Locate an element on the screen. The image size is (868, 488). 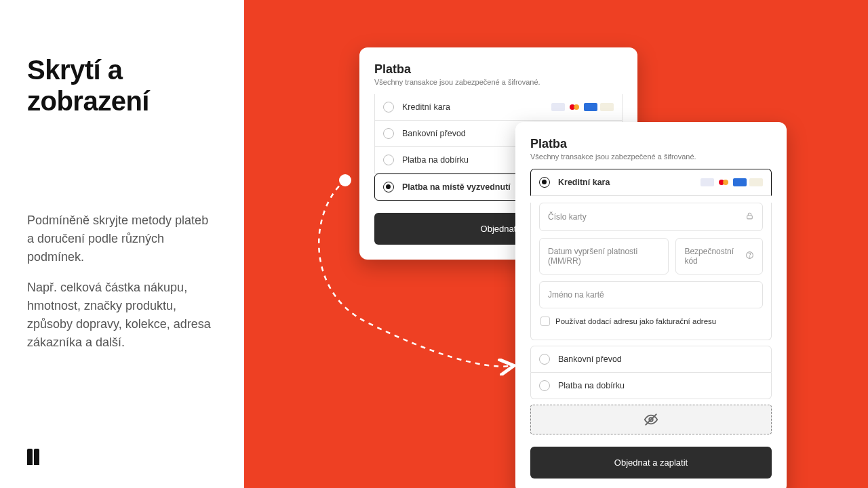
brand-logo is located at coordinates (35, 458).